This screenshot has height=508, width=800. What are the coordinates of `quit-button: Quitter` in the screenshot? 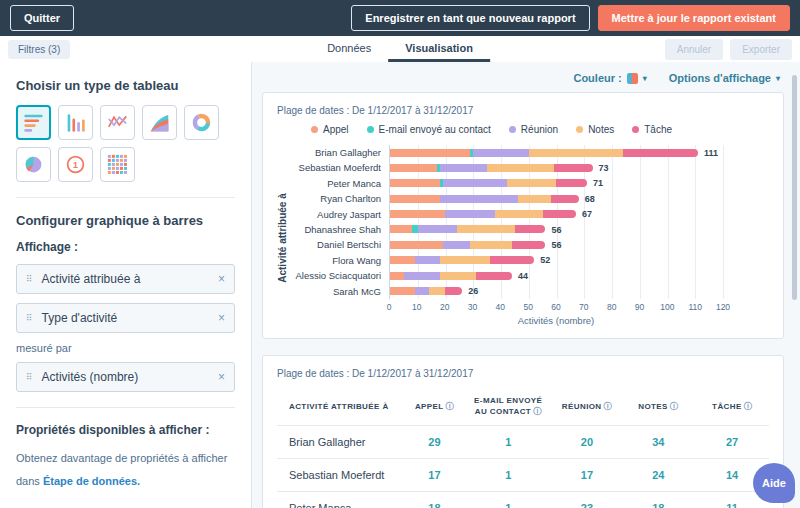 It's located at (42, 18).